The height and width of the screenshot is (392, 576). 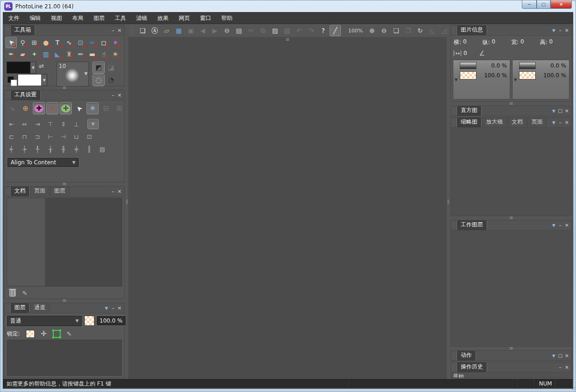 I want to click on tab-layers: 图层, so click(x=20, y=308).